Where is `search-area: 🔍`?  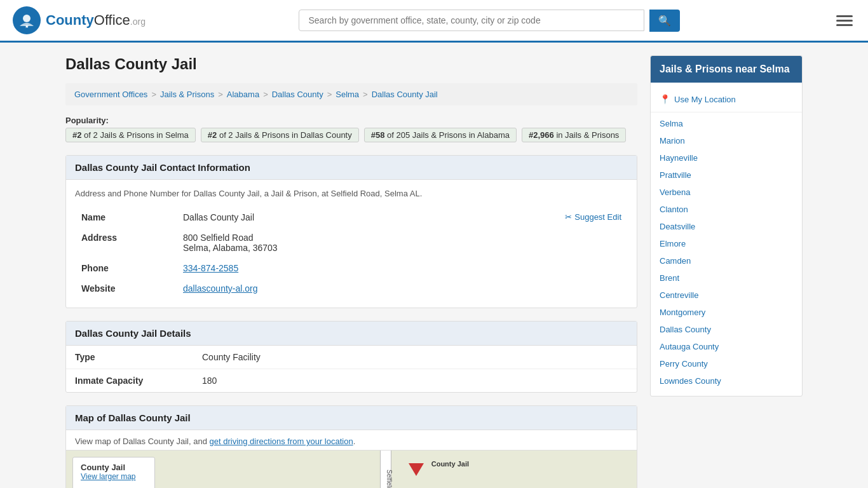 search-area: 🔍 is located at coordinates (489, 20).